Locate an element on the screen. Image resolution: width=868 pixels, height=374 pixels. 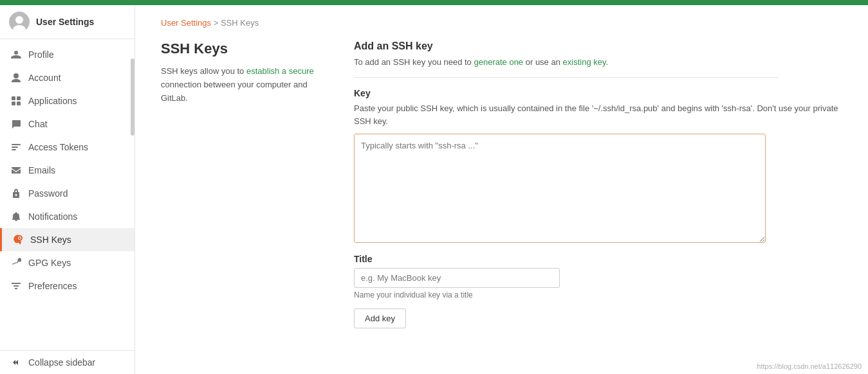
sidebar-item-access-tokens-label: Access Tokens is located at coordinates (58, 147).